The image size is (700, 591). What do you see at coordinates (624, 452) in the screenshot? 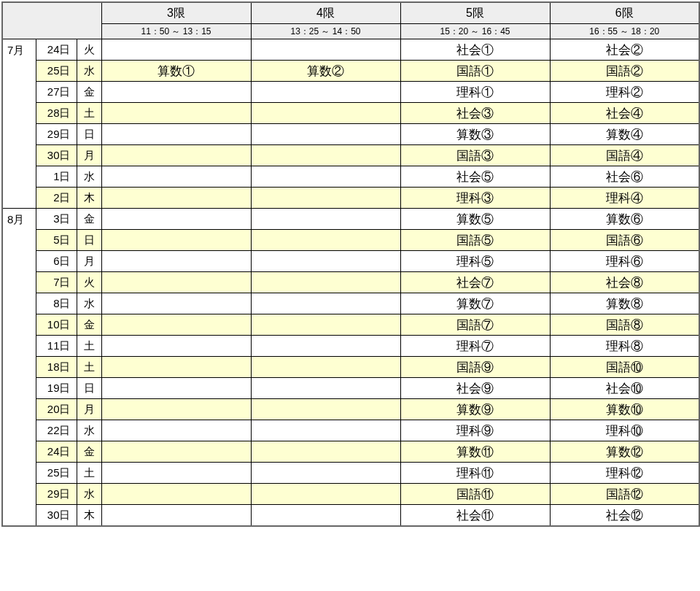
I see `slot-cell: 算数⑫` at bounding box center [624, 452].